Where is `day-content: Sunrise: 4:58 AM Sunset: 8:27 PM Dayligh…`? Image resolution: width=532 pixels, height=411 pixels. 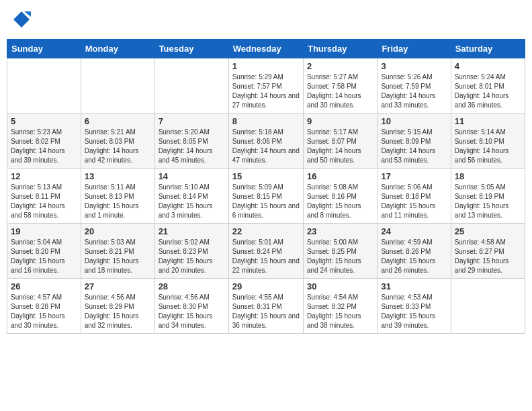 day-content: Sunrise: 4:58 AM Sunset: 8:27 PM Dayligh… is located at coordinates (488, 257).